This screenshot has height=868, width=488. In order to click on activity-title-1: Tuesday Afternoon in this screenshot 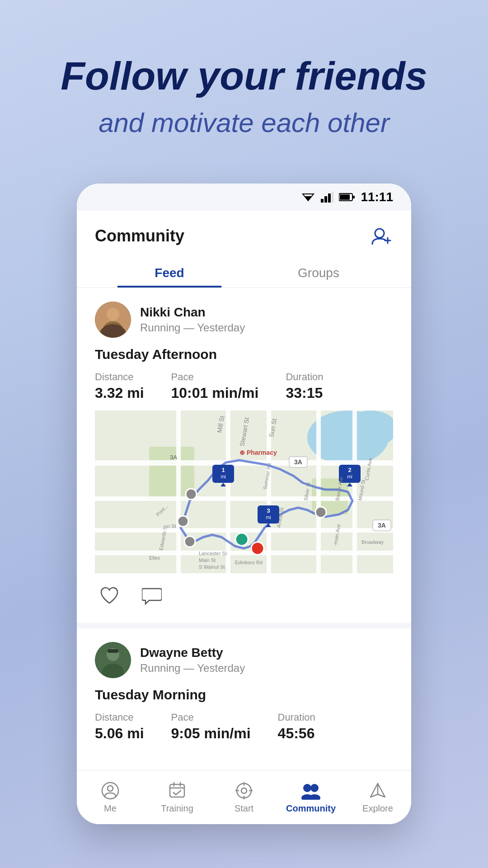, I will do `click(244, 354)`.